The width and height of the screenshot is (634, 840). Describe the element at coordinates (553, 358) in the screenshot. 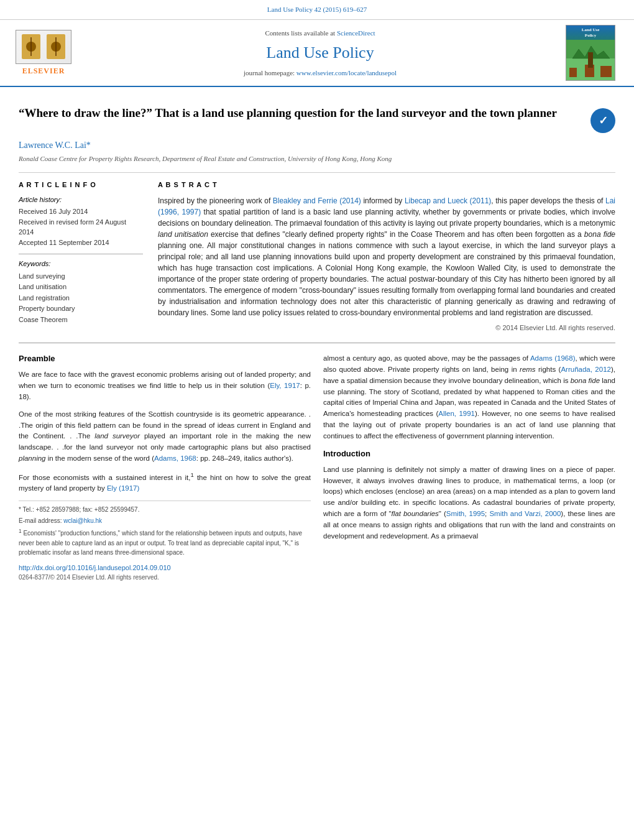

I see `adams-link-2: Adams (1968)` at that location.